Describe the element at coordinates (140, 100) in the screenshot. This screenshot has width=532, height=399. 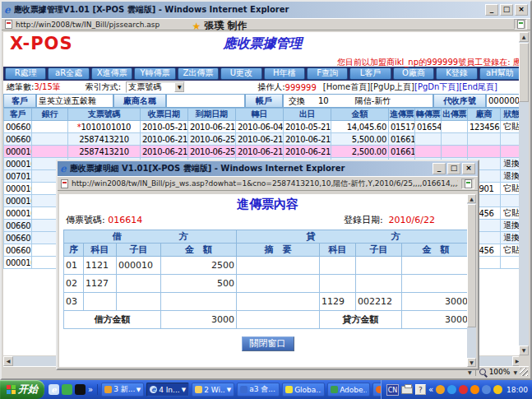
I see `vendor-name-label: 廠商名稱` at that location.